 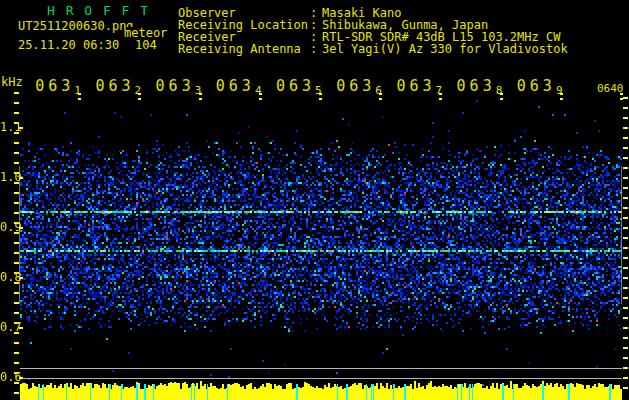 What do you see at coordinates (445, 50) in the screenshot?
I see `info-value-antenna: 3el Yagi(V) Az 330 for Vladivostok` at bounding box center [445, 50].